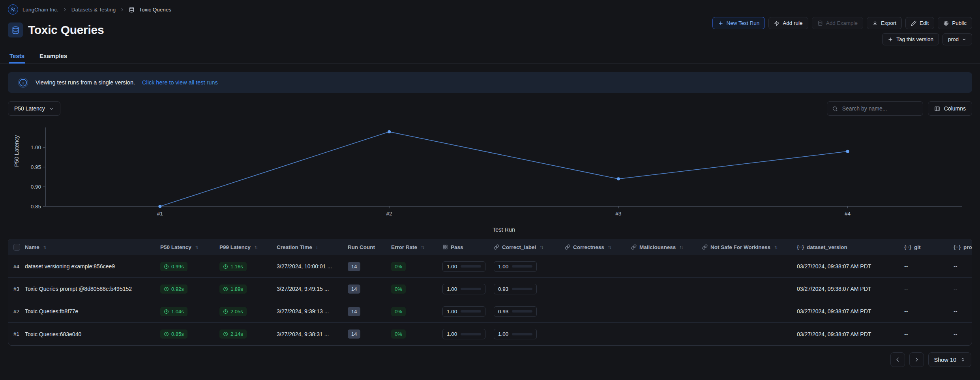 The height and width of the screenshot is (380, 980). What do you see at coordinates (490, 109) in the screenshot?
I see `controls-row: P50 Latency Columns` at bounding box center [490, 109].